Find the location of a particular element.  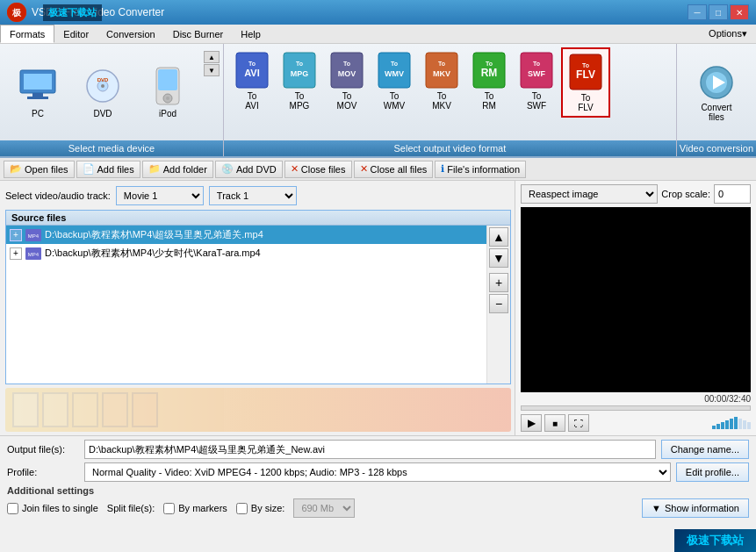

menu-options: Options▾ is located at coordinates (728, 33).